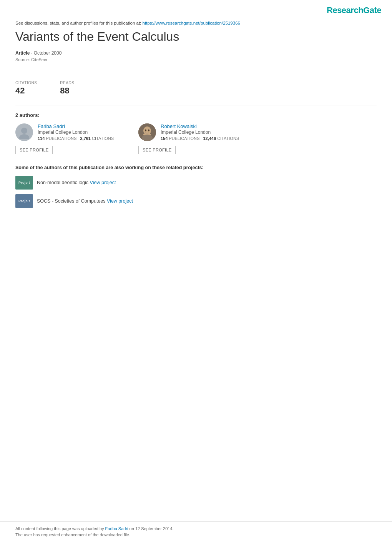 This screenshot has height=554, width=392. I want to click on article-meta: Article · October 2000, so click(196, 53).